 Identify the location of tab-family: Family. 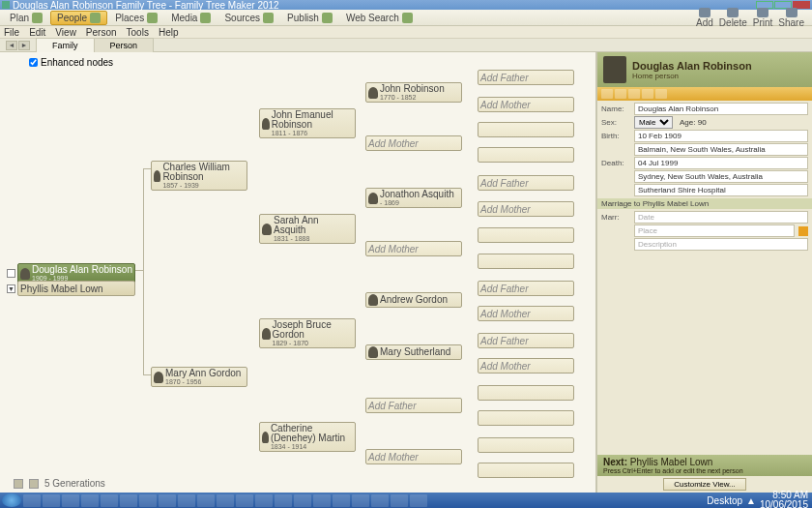
(66, 45).